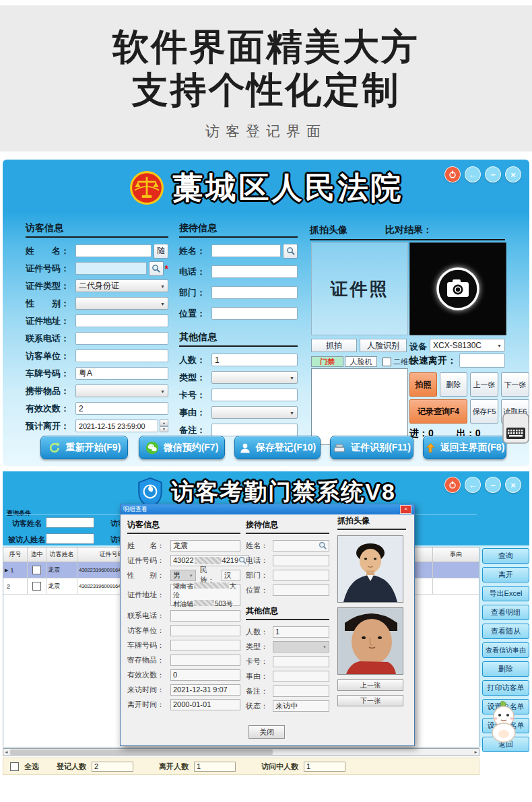 Image resolution: width=532 pixels, height=802 pixels. I want to click on tab-face-machine: 人脸机, so click(361, 362).